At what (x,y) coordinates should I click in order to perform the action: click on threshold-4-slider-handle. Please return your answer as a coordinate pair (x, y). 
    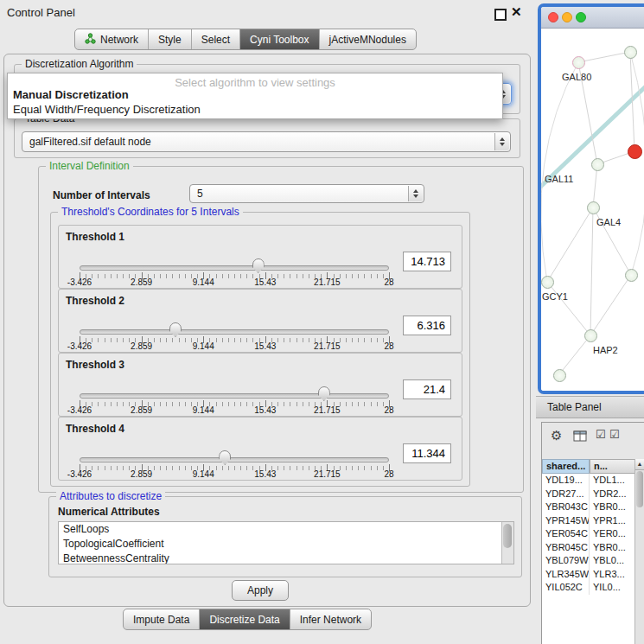
    Looking at the image, I should click on (225, 458).